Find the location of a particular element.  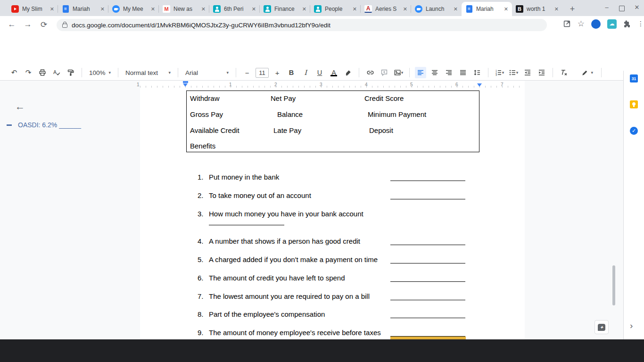

paint-format-icon is located at coordinates (71, 73).